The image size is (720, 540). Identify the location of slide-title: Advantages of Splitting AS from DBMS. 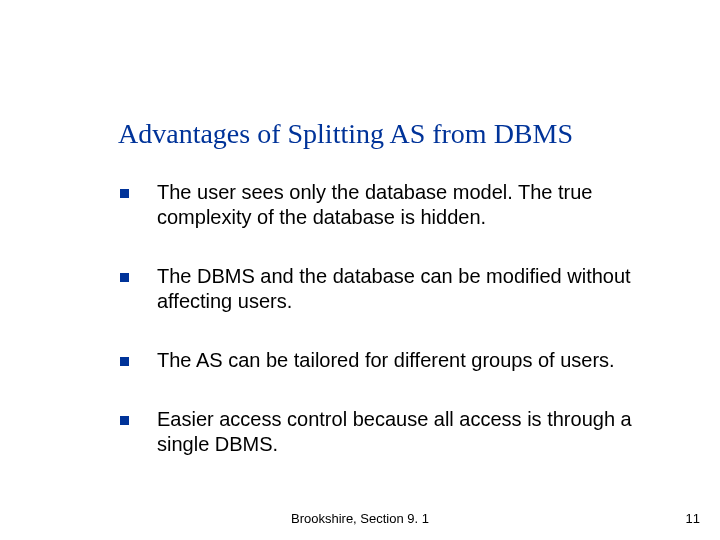
(399, 134).